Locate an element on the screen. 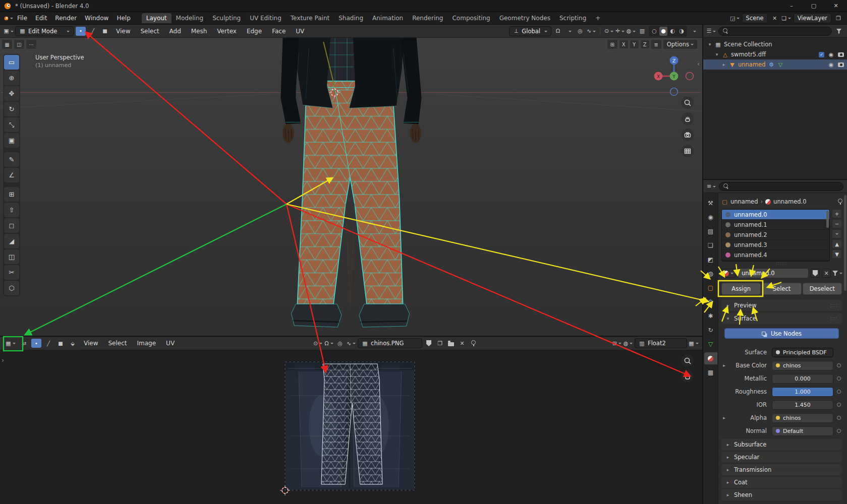  uv-sidebar-pull-tab: › is located at coordinates (3, 360).